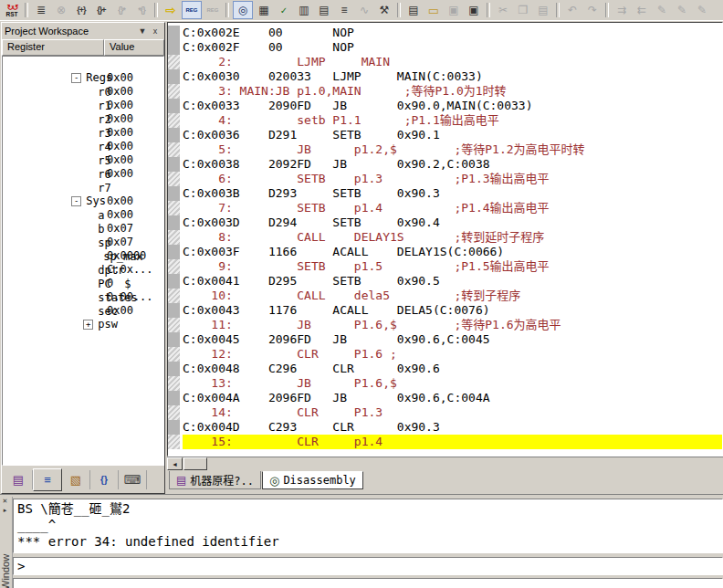 The image size is (723, 588). What do you see at coordinates (192, 10) in the screenshot?
I see `registers-window-icon: REG` at bounding box center [192, 10].